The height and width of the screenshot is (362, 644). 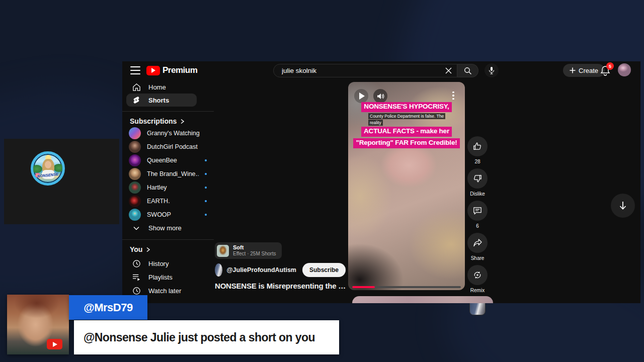 What do you see at coordinates (61, 182) in the screenshot?
I see `webcam-panel: NONSENSE` at bounding box center [61, 182].